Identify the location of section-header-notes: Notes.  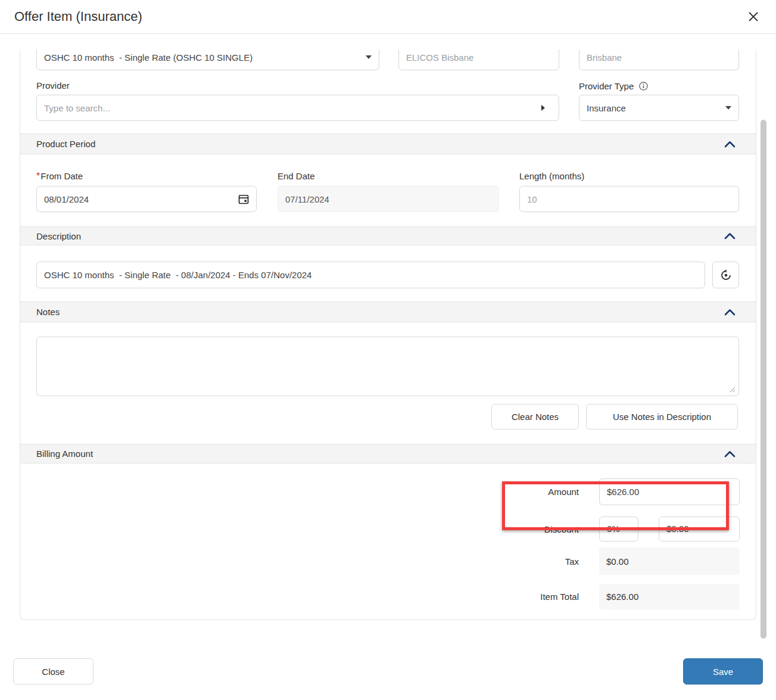
(388, 312).